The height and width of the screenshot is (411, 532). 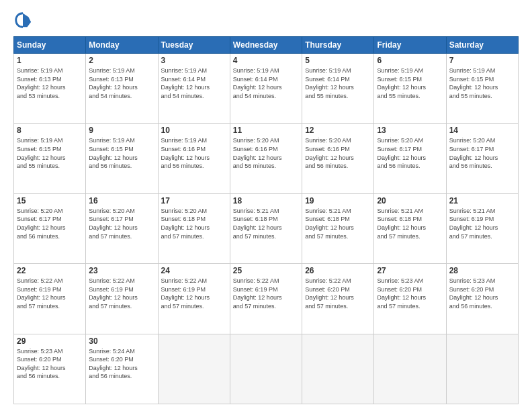 I want to click on calendar-header: SundayMondayTuesdayWednesdayThursdayFrid…, so click(x=266, y=46).